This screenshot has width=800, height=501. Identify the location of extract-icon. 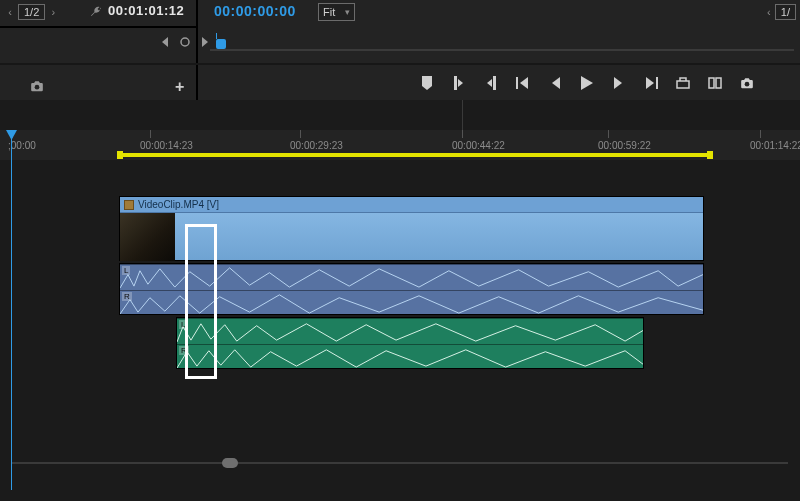
(715, 83).